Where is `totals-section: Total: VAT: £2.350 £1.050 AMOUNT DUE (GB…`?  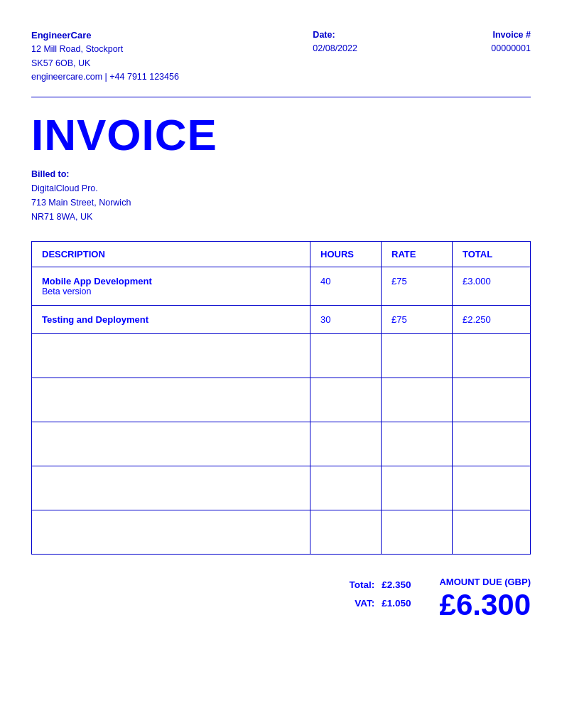
totals-section: Total: VAT: £2.350 £1.050 AMOUNT DUE (GB… is located at coordinates (281, 599).